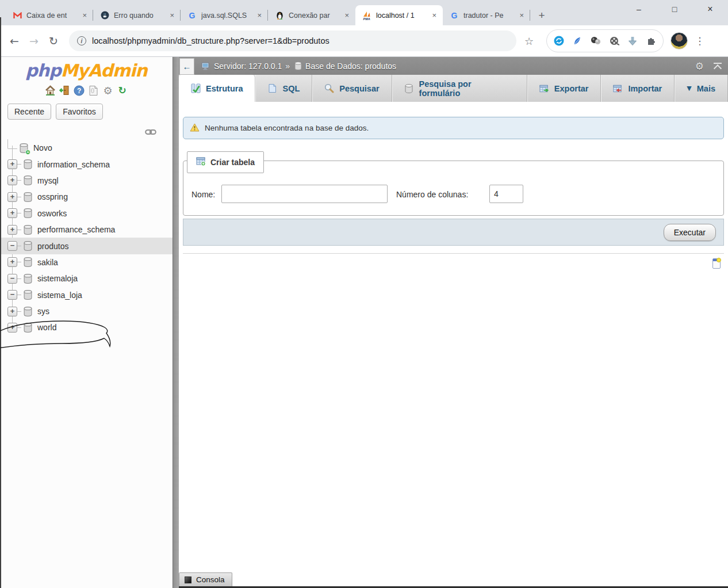 This screenshot has width=728, height=588. What do you see at coordinates (565, 89) in the screenshot?
I see `tab-exportar: Exportar` at bounding box center [565, 89].